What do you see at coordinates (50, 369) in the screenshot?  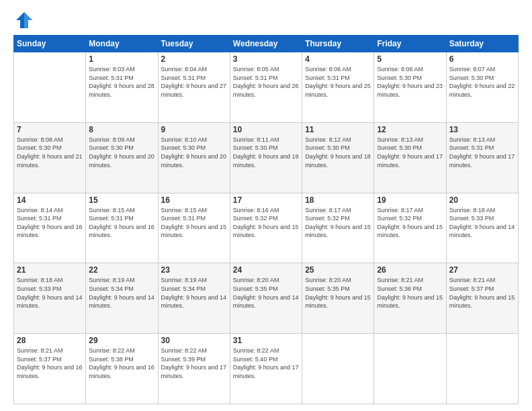 I see `day-cell: 28Sunrise: 8:21 AM Sunset: 5:37 PM Dayli…` at bounding box center [50, 369].